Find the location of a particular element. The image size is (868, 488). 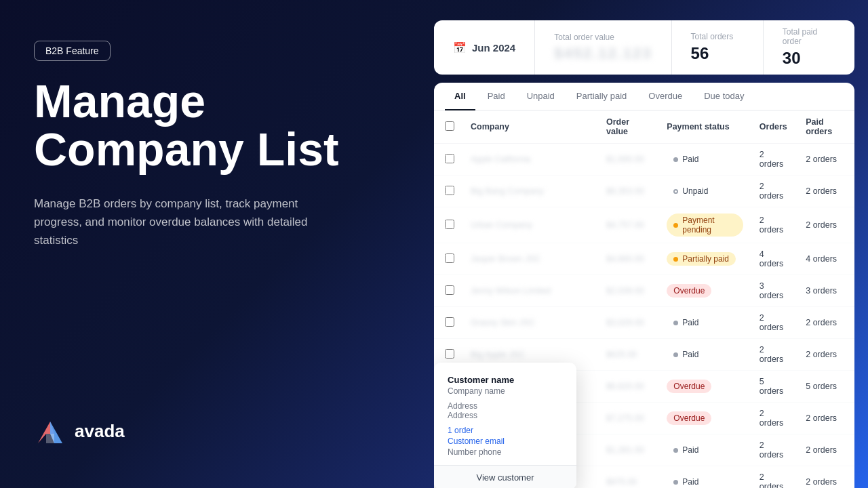

order-value: $625.00 is located at coordinates (621, 354).